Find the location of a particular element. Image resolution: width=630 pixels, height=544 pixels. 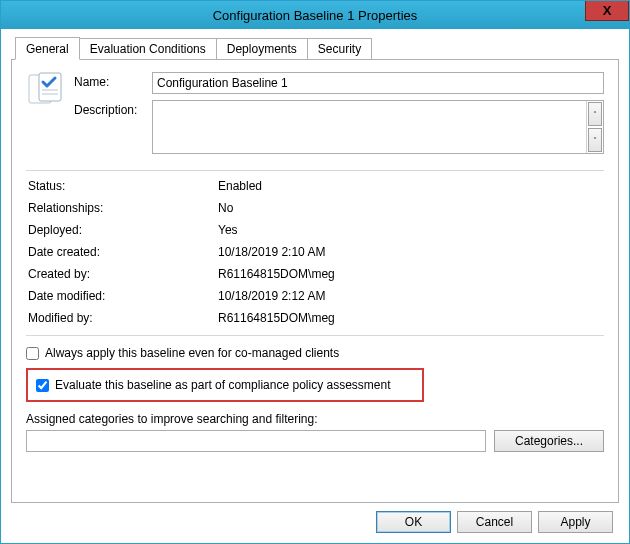

close-button: X is located at coordinates (607, 11).